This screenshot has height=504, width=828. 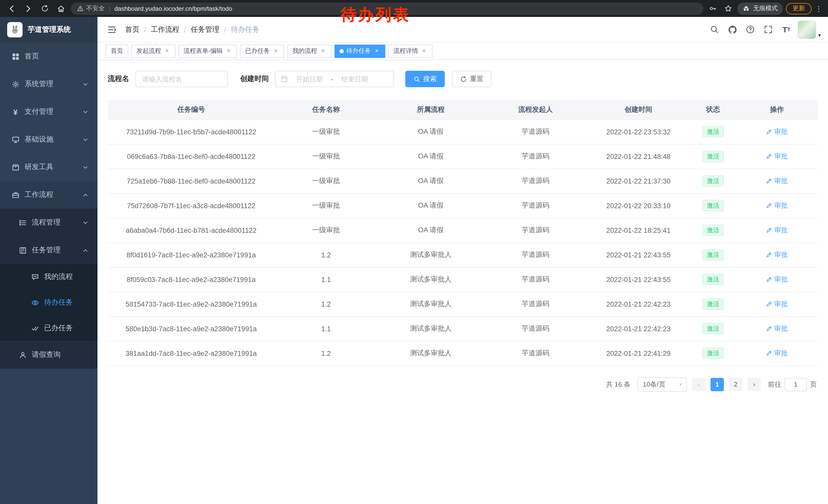 I want to click on sidebar-item-devtools: 研发工具, so click(x=49, y=167).